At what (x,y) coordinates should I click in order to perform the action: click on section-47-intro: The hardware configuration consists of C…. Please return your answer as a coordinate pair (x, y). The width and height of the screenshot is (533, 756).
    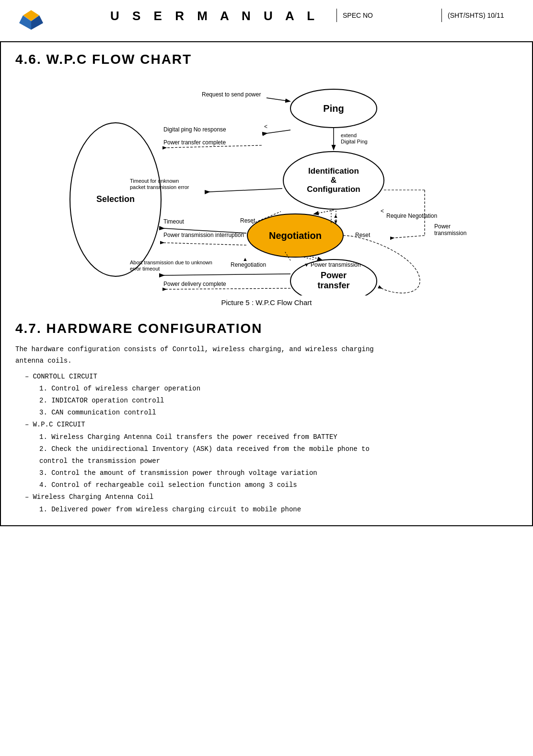
    Looking at the image, I should click on (266, 355).